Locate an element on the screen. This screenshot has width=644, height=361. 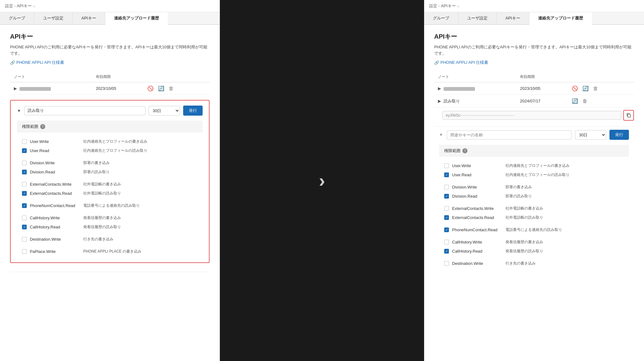
ban-icon-right-1: 🚫 is located at coordinates (575, 89).